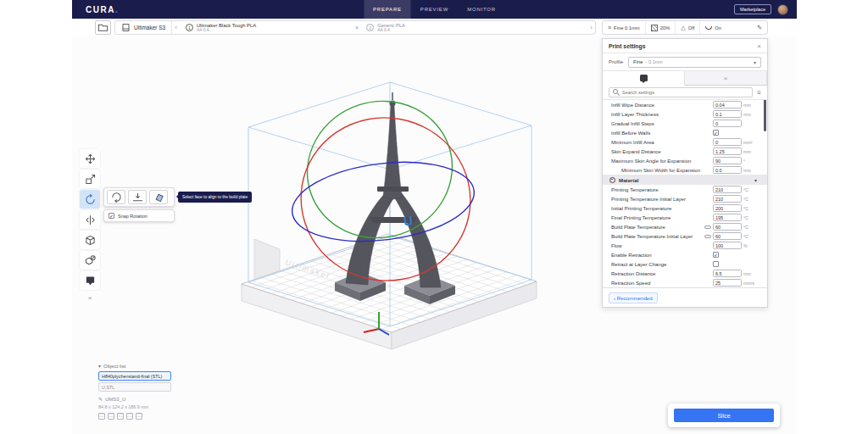 This screenshot has width=868, height=434. Describe the element at coordinates (714, 27) in the screenshot. I see `adhesion-summary: On` at that location.